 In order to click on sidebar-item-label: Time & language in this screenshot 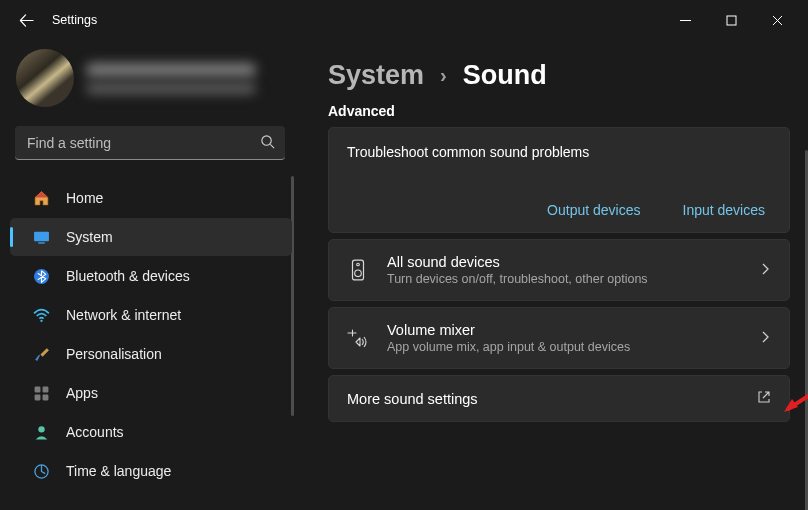, I will do `click(118, 471)`.